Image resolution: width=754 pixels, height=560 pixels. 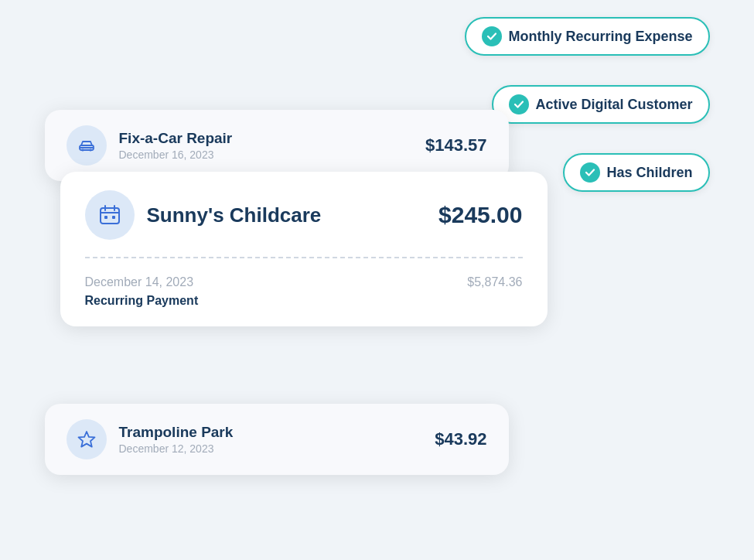 What do you see at coordinates (304, 258) in the screenshot?
I see `divider` at bounding box center [304, 258].